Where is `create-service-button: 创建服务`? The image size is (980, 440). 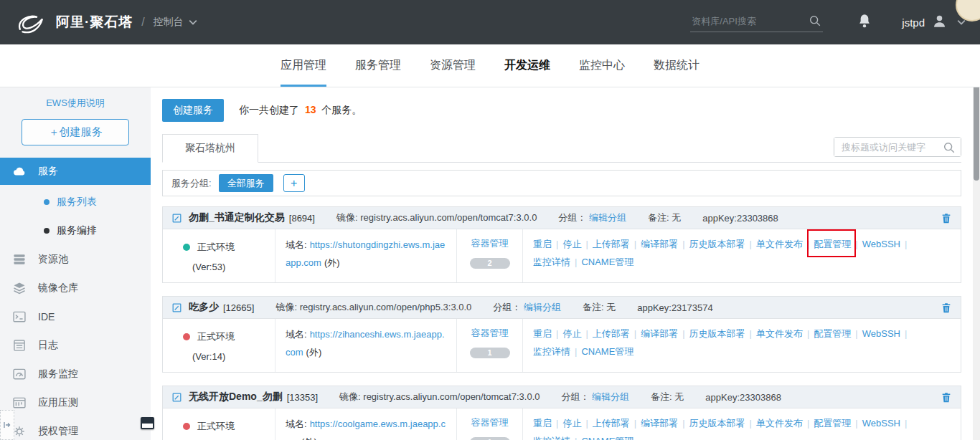
create-service-button: 创建服务 is located at coordinates (193, 110).